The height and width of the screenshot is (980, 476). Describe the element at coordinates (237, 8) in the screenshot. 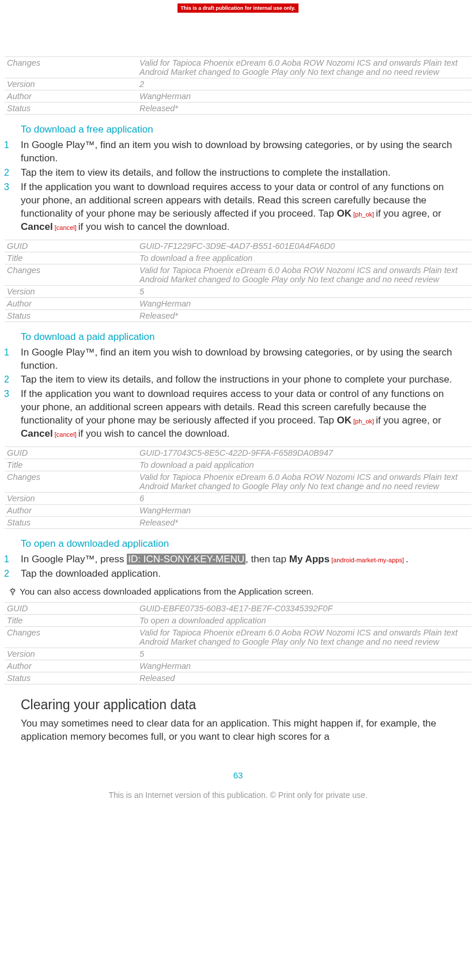

I see `draft-banner-text: This is a draft publication for internal…` at that location.